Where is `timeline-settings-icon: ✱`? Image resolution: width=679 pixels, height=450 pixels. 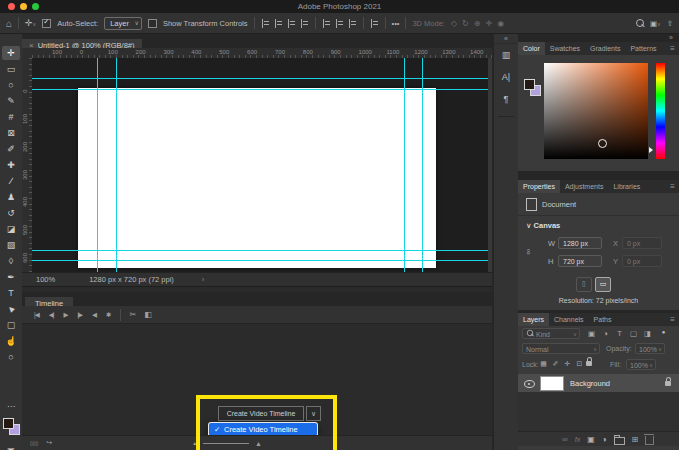
timeline-settings-icon: ✱ is located at coordinates (108, 315).